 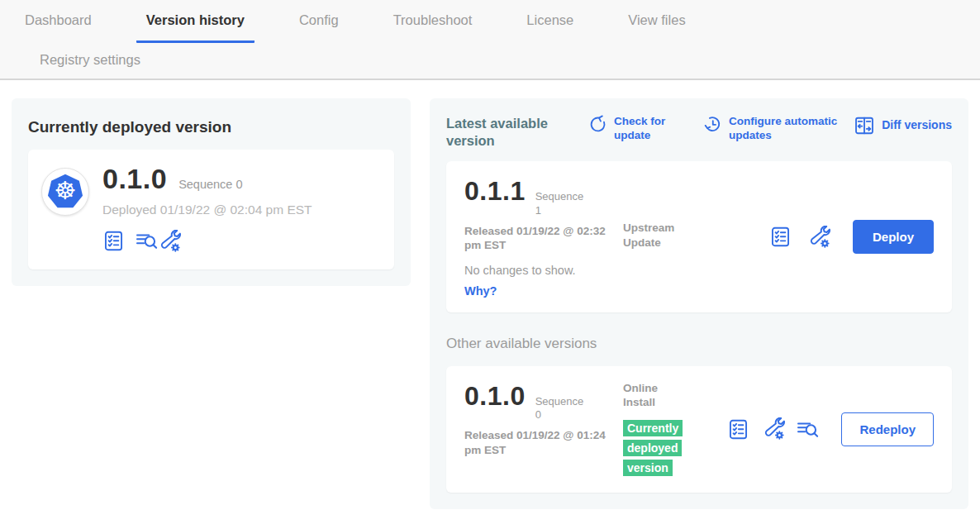 I want to click on deploy-button: Deploy, so click(x=893, y=236).